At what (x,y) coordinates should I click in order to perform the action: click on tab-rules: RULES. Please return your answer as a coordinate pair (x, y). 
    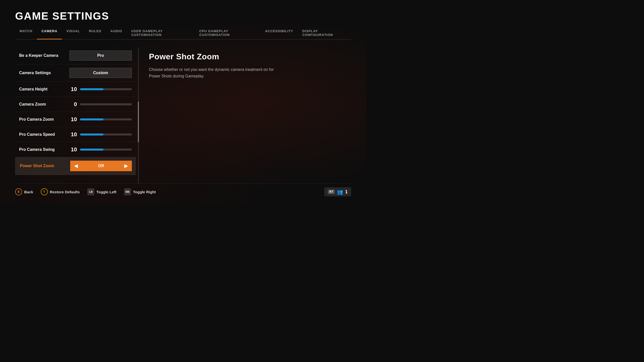
    Looking at the image, I should click on (95, 33).